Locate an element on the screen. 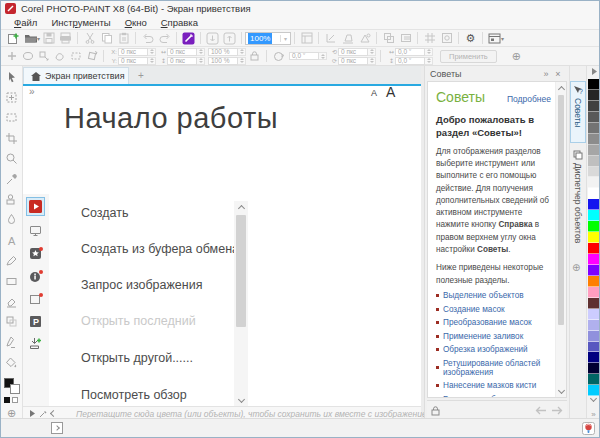 The width and height of the screenshot is (600, 438). mask-transform-tool-icon is located at coordinates (12, 97).